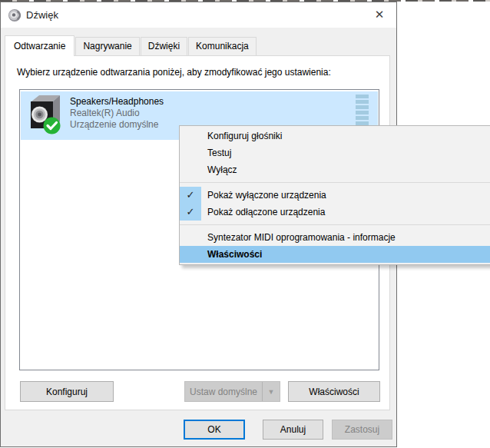 Image resolution: width=490 pixels, height=448 pixels. Describe the element at coordinates (131, 45) in the screenshot. I see `tab-bar: Odtwarzanie Nagrywanie Dźwięki Komunikac…` at that location.